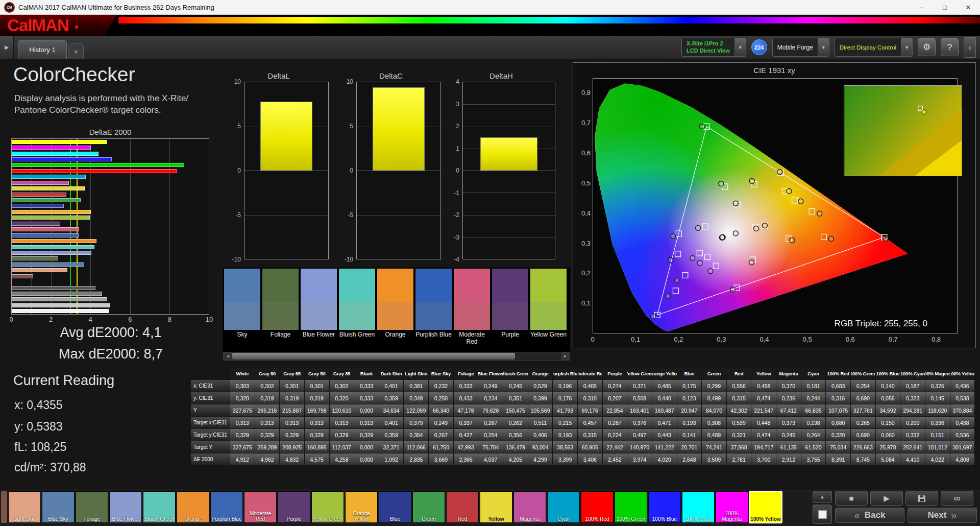  I want to click on patch-swatch: Purplish Blue, so click(434, 308).